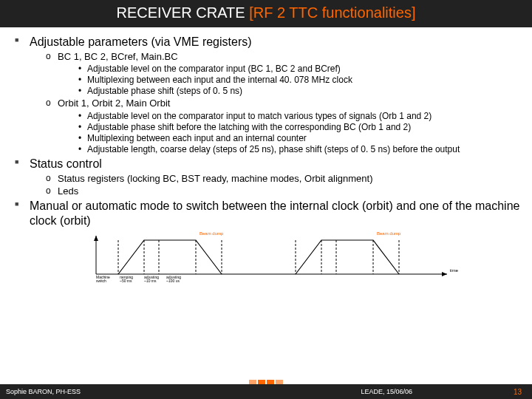  I want to click on orbit-bullet-mux: Multiplexing between each input and an i…, so click(300, 139).